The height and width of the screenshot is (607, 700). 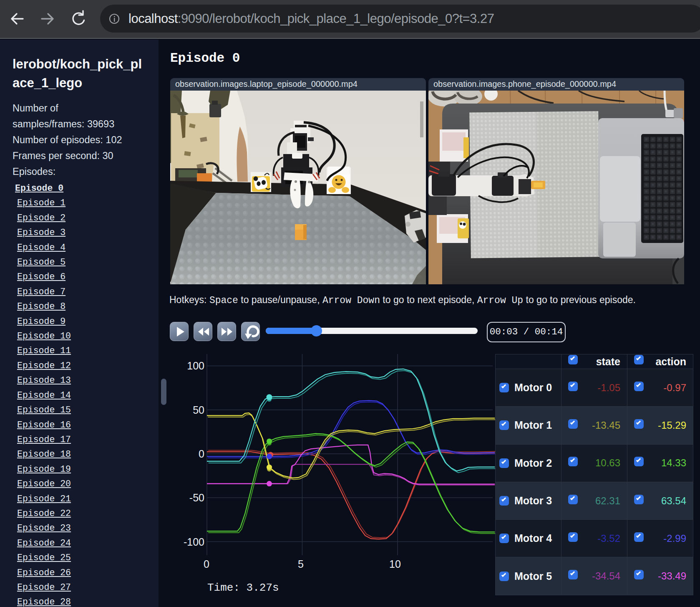 What do you see at coordinates (194, 542) in the screenshot?
I see `svg-text: -100` at bounding box center [194, 542].